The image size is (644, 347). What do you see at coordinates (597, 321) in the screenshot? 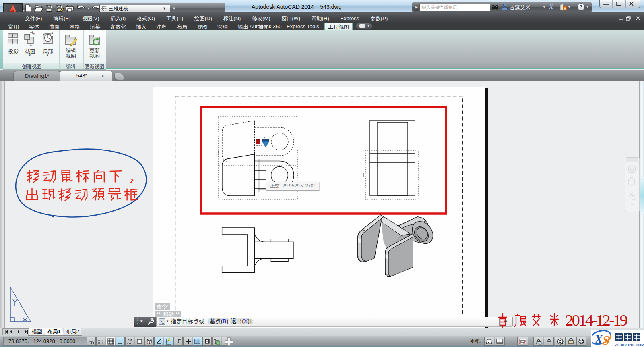
I see `svg-text: 2014-12-19` at bounding box center [597, 321].